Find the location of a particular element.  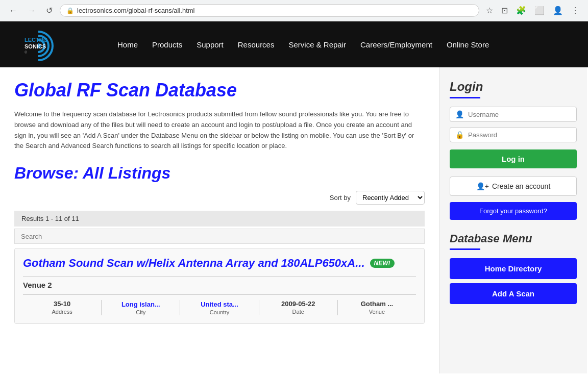

create-account-label: Create an account is located at coordinates (521, 186).